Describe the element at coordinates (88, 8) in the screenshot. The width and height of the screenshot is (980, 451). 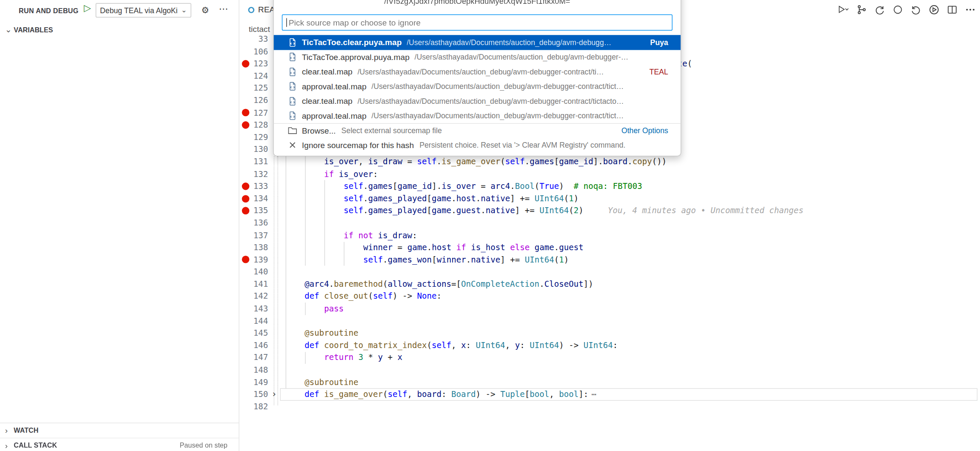
I see `start-debugging-button: ▷` at that location.